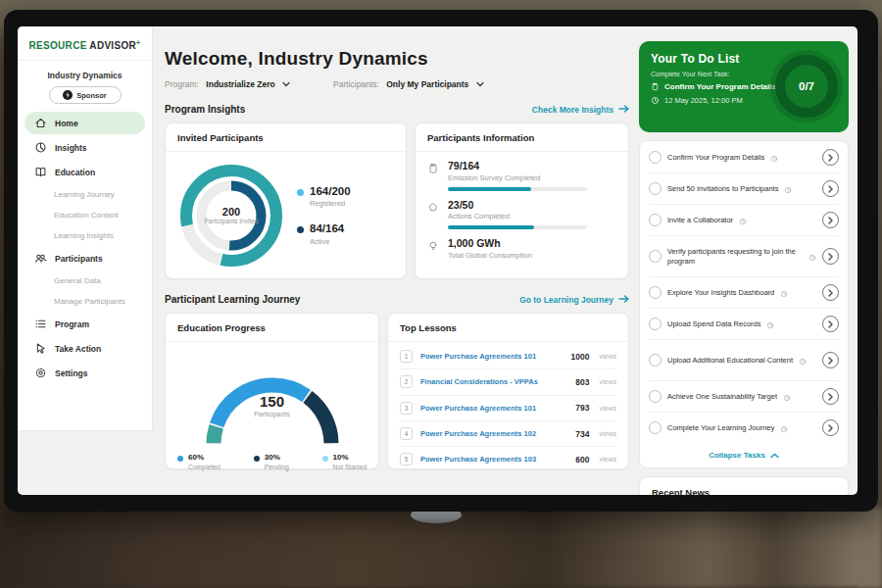 This screenshot has width=882, height=588. I want to click on todo-progress-value: 0/7, so click(807, 86).